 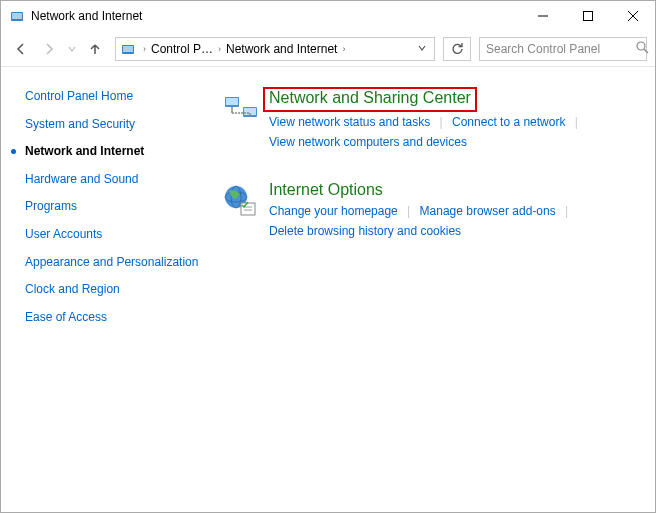 What do you see at coordinates (433, 121) in the screenshot?
I see `category-network-sharing: Network and Sharing Center View network …` at bounding box center [433, 121].